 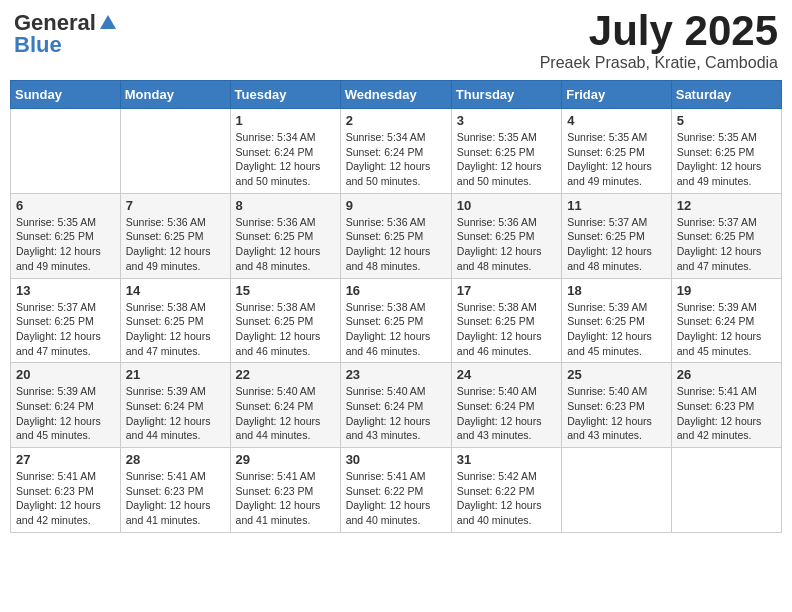 I want to click on day-number: 16, so click(x=396, y=290).